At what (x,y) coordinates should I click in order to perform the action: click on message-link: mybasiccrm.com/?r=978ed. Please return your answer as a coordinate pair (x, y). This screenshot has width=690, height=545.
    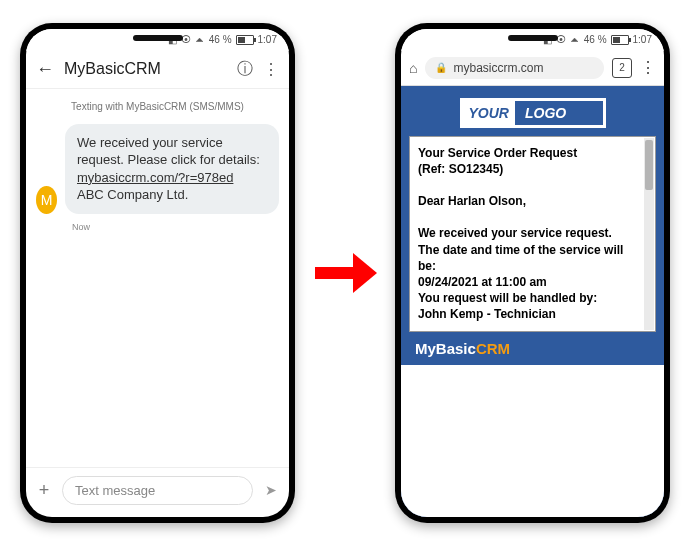
    Looking at the image, I should click on (155, 178).